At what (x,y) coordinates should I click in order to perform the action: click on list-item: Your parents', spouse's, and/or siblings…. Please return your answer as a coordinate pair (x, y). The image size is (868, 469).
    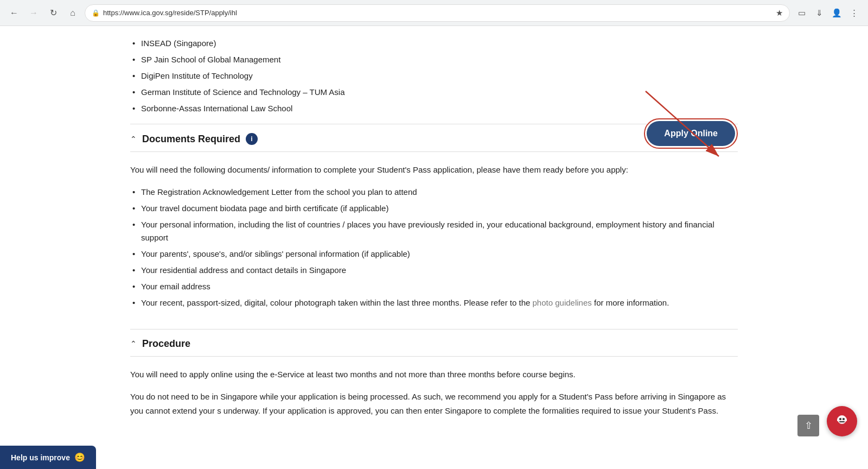
    Looking at the image, I should click on (434, 254).